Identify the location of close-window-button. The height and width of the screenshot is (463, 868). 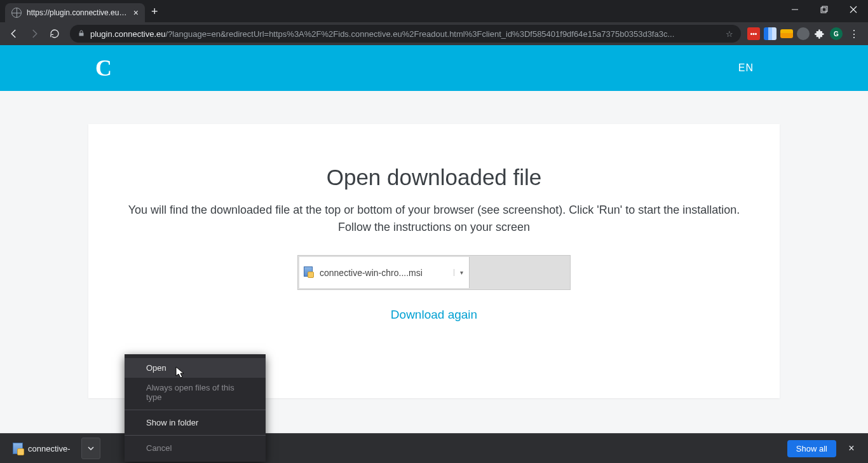
(853, 10).